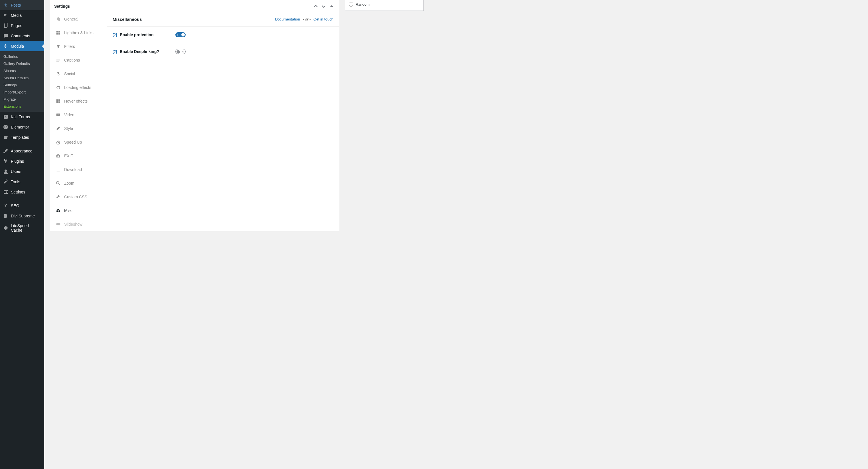  What do you see at coordinates (58, 101) in the screenshot?
I see `hover-icon` at bounding box center [58, 101].